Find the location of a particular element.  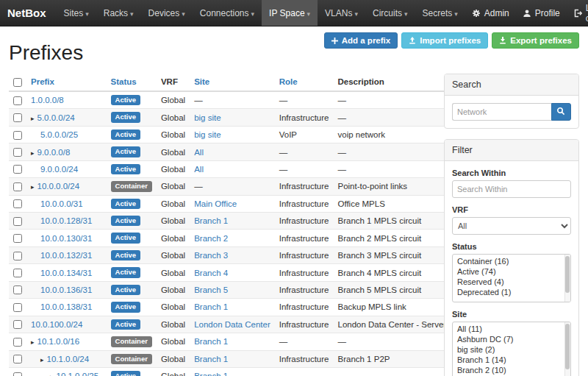

prefix-link: 10.0.0.0/24 is located at coordinates (59, 186).